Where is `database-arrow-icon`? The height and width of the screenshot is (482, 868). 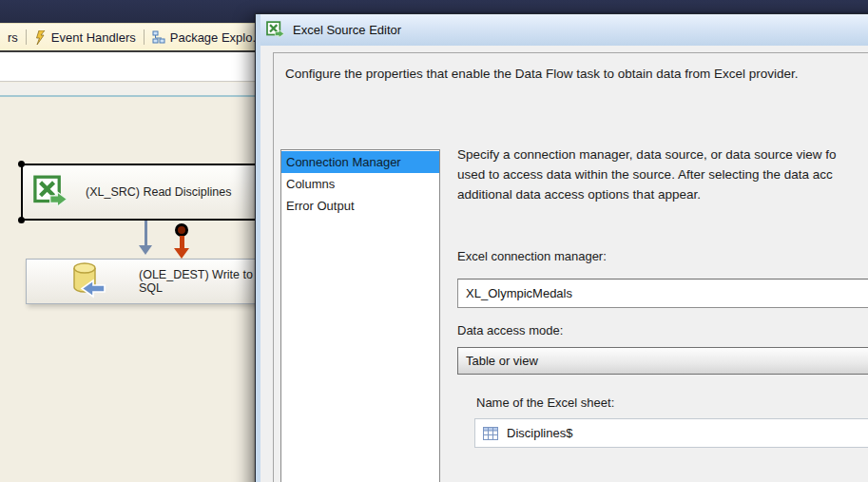
database-arrow-icon is located at coordinates (87, 281).